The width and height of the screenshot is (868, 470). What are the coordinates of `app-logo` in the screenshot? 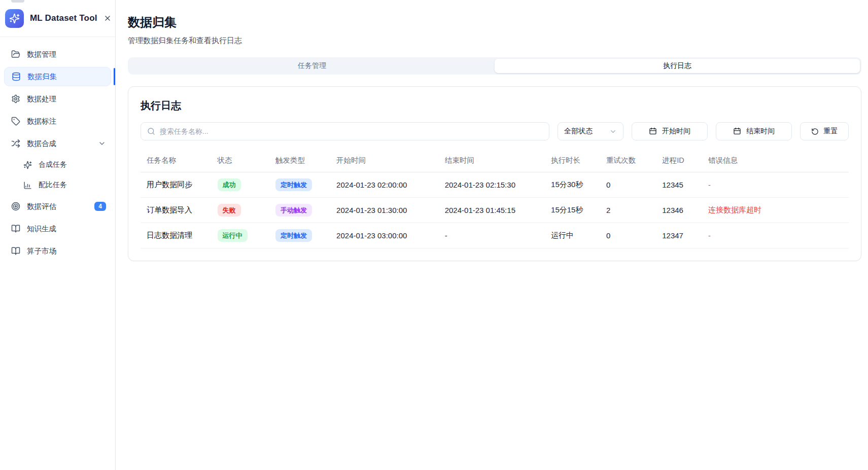 It's located at (14, 18).